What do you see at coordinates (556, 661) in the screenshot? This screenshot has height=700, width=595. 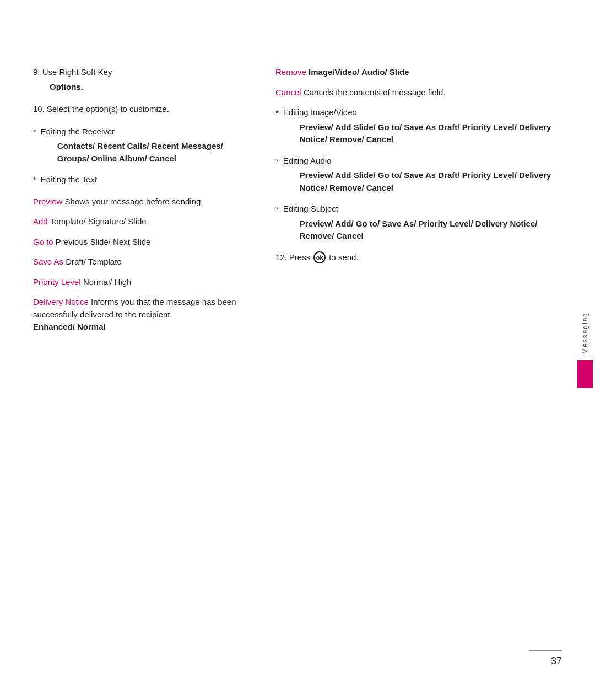 I see `page-number: 37` at bounding box center [556, 661].